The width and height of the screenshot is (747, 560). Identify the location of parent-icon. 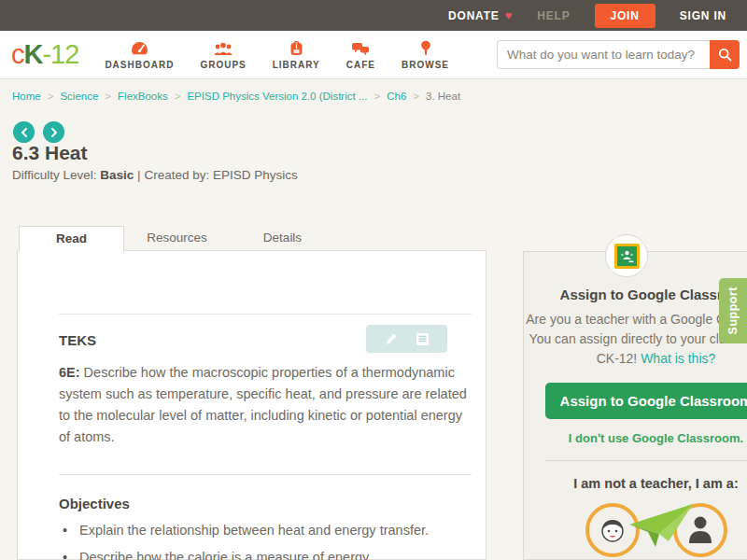
(700, 530).